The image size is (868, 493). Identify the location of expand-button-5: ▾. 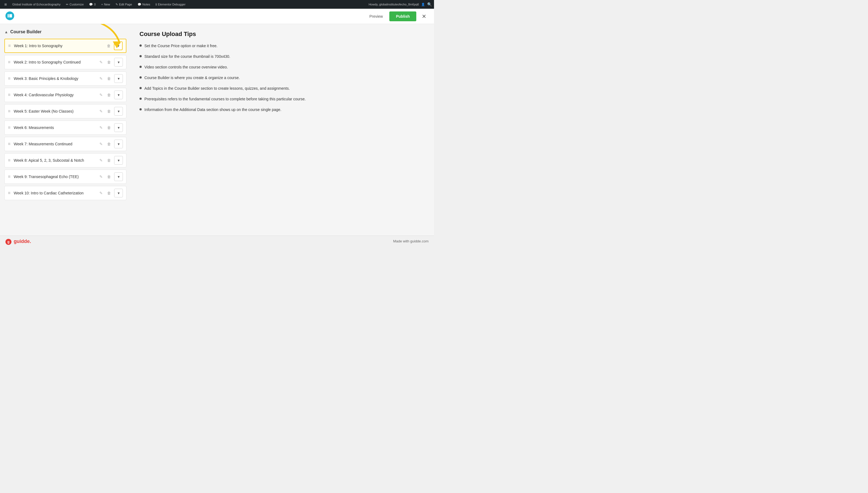
(118, 111).